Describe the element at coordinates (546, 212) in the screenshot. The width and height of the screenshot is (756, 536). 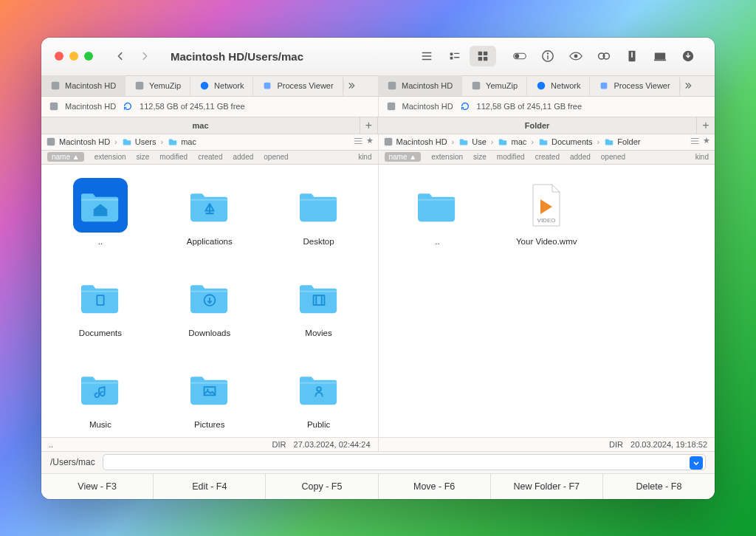
I see `file-item: VIDEOYour Video.wmv` at that location.